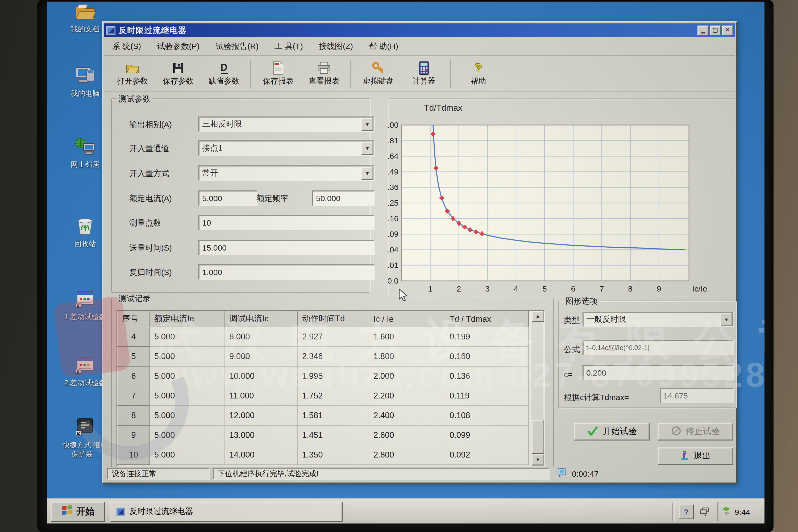  Describe the element at coordinates (727, 30) in the screenshot. I see `close-button: ✕` at that location.